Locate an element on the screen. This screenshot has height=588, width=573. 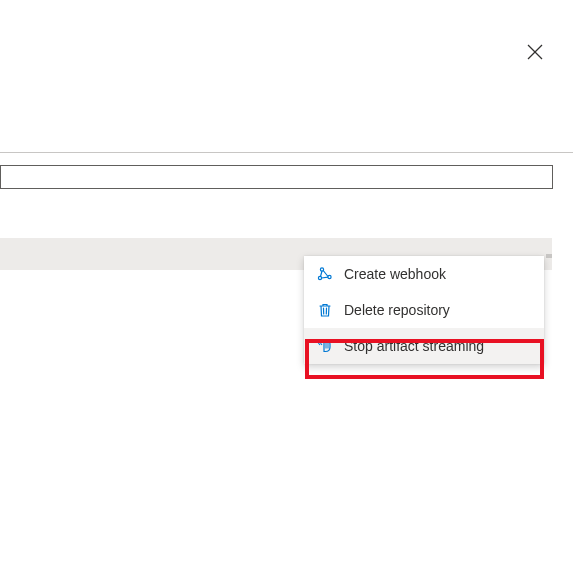
menu-item-label: Delete repository is located at coordinates (397, 310).